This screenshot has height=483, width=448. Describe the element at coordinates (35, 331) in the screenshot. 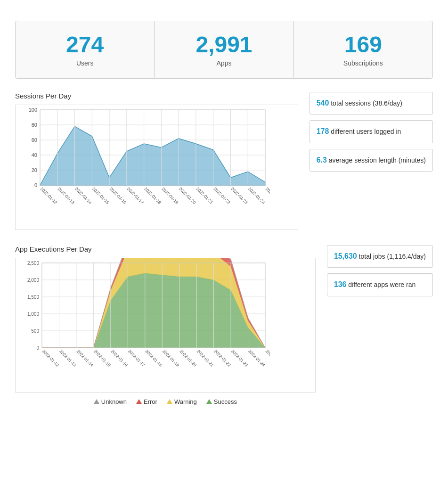

I see `svg-text: 500` at that location.